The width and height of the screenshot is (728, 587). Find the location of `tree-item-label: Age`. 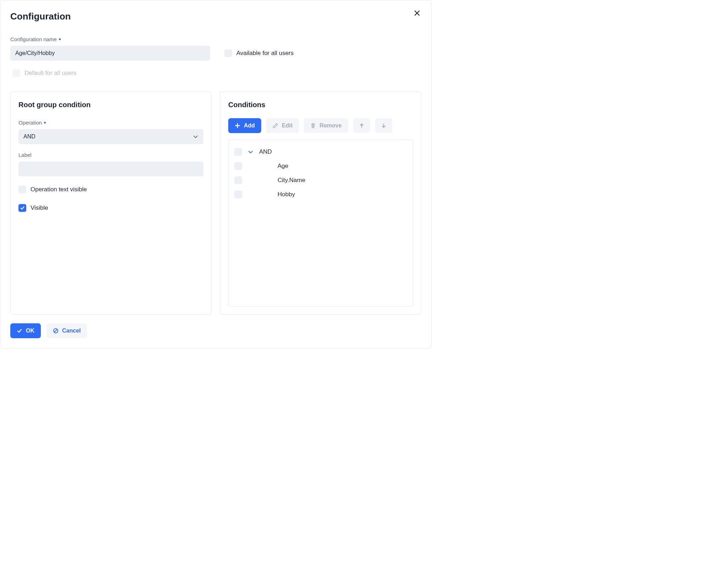

tree-item-label: Age is located at coordinates (283, 166).